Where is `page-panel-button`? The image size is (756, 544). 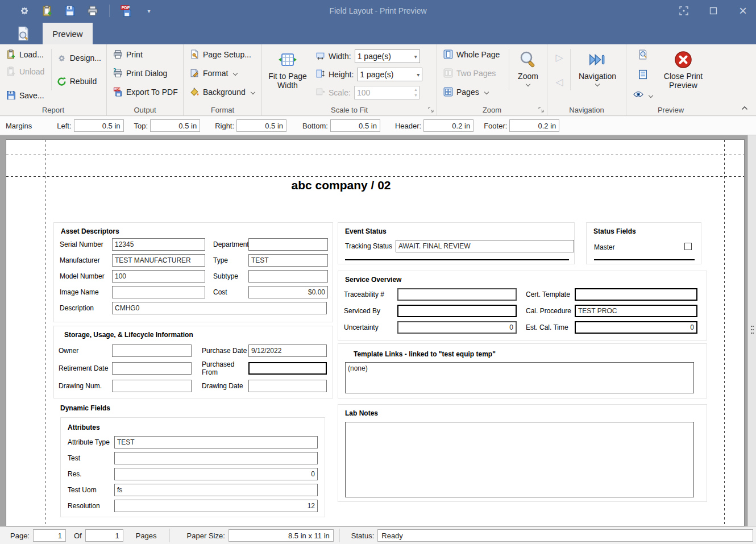
page-panel-button is located at coordinates (643, 75).